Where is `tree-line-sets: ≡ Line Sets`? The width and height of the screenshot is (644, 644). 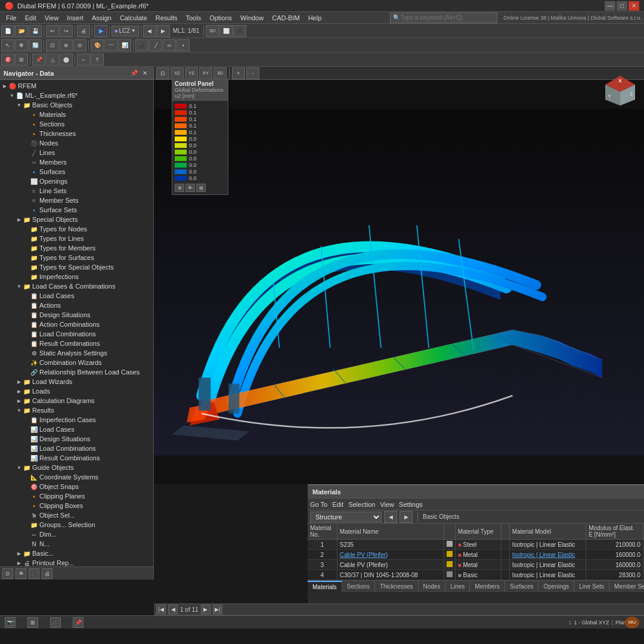 tree-line-sets: ≡ Line Sets is located at coordinates (76, 191).